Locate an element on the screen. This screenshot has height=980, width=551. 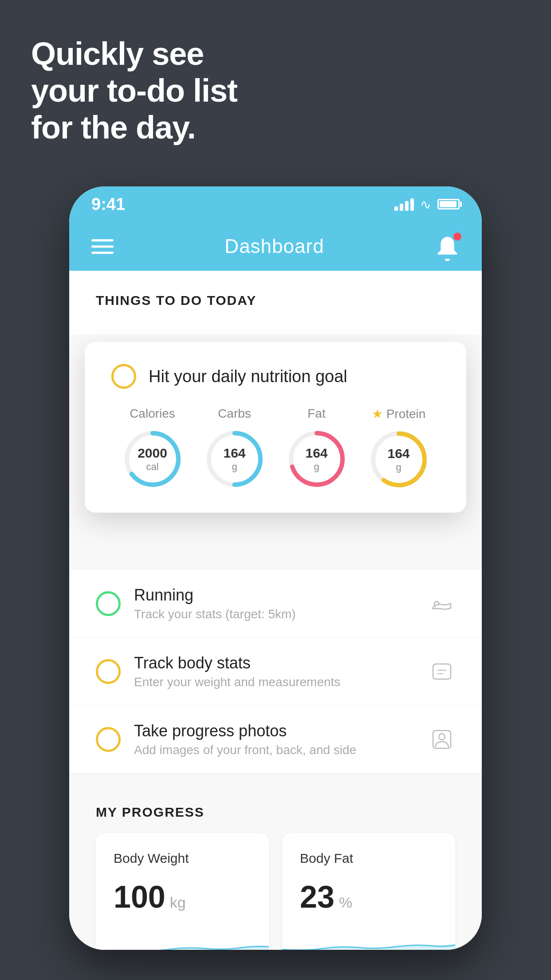
progress-section: MY PROGRESS Body Weight 100 kg is located at coordinates (276, 866).